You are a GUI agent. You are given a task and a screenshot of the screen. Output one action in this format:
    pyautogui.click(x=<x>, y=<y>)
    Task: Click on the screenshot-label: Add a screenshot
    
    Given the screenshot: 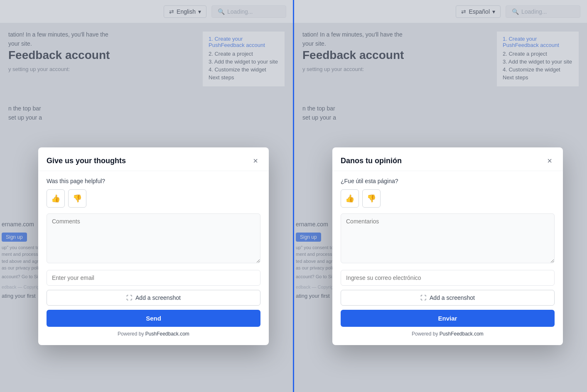 What is the action you would take?
    pyautogui.click(x=158, y=298)
    